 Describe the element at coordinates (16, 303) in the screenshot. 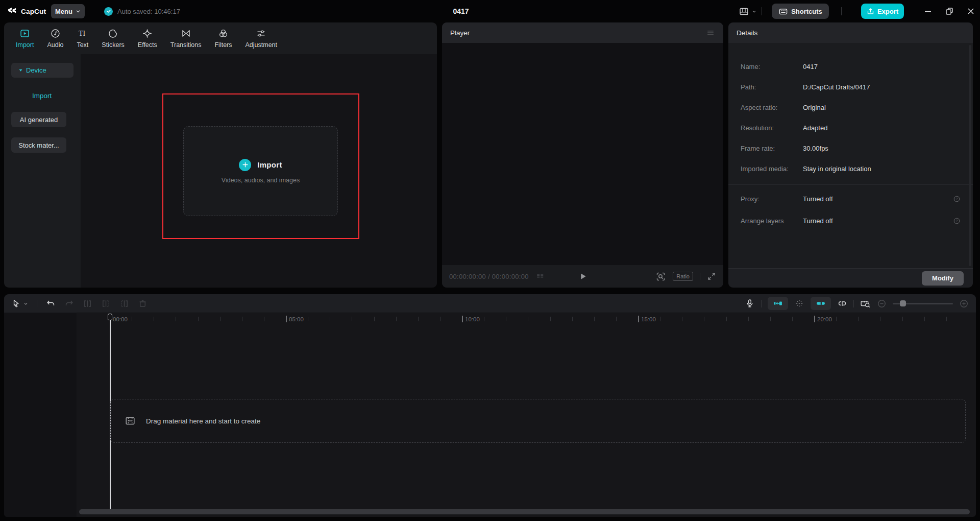

I see `cursor-icon` at that location.